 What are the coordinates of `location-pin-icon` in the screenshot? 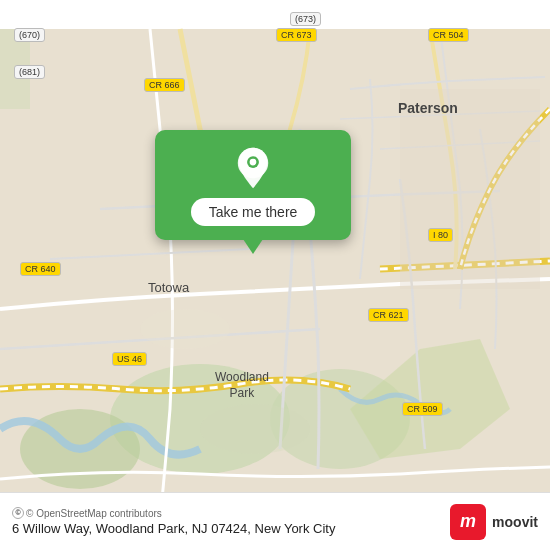 It's located at (253, 168).